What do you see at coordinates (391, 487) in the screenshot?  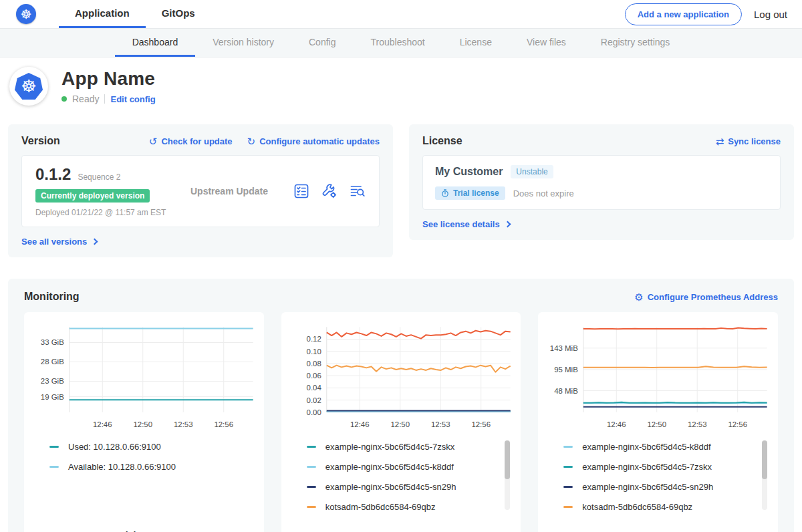 I see `legend-series-name: example-nginx-5bc6f5d4c5-sn29h` at bounding box center [391, 487].